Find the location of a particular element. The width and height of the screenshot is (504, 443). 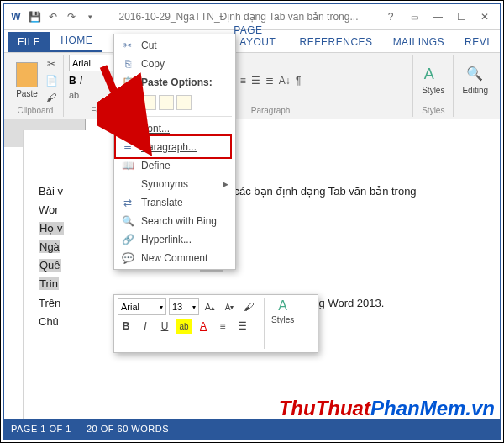

ribbon-options-icon: ▭ is located at coordinates (414, 17).